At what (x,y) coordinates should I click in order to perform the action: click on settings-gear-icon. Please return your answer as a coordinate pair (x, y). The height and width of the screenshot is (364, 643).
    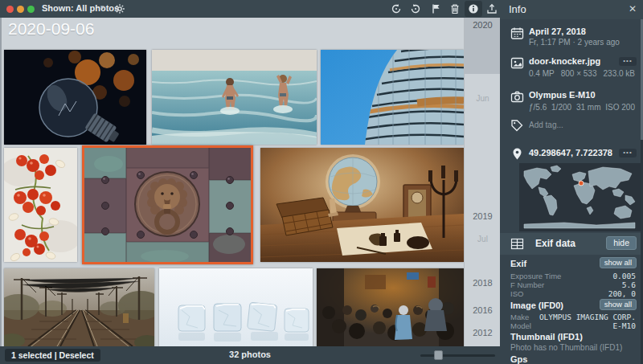
    Looking at the image, I should click on (120, 9).